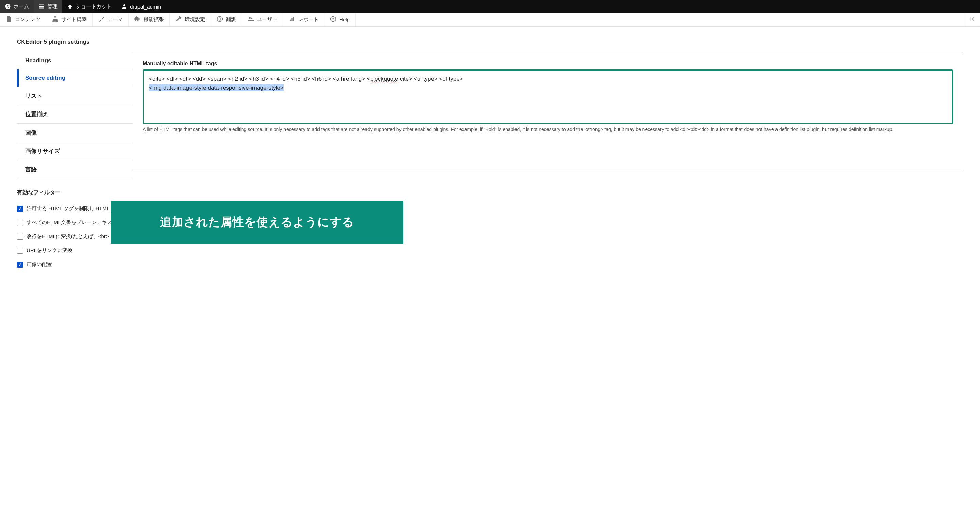  I want to click on filters-title: 有効なフィルター, so click(490, 193).